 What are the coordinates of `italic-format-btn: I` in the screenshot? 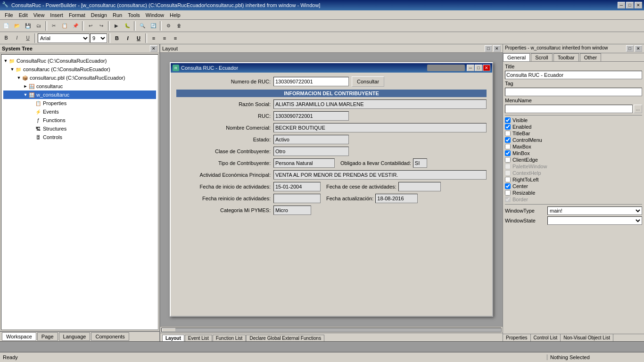 It's located at (128, 38).